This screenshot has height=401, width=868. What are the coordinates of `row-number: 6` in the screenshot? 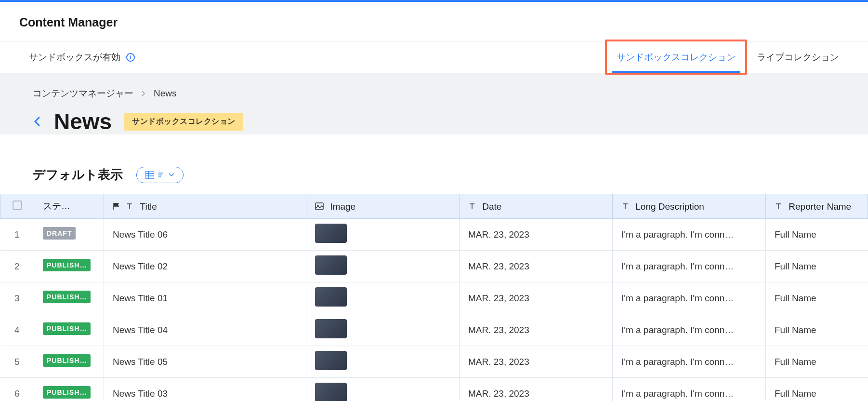 It's located at (17, 389).